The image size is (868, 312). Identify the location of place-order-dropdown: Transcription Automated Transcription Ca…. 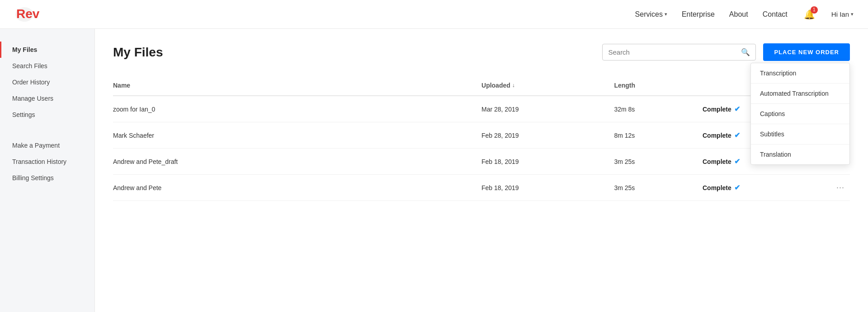
(800, 114).